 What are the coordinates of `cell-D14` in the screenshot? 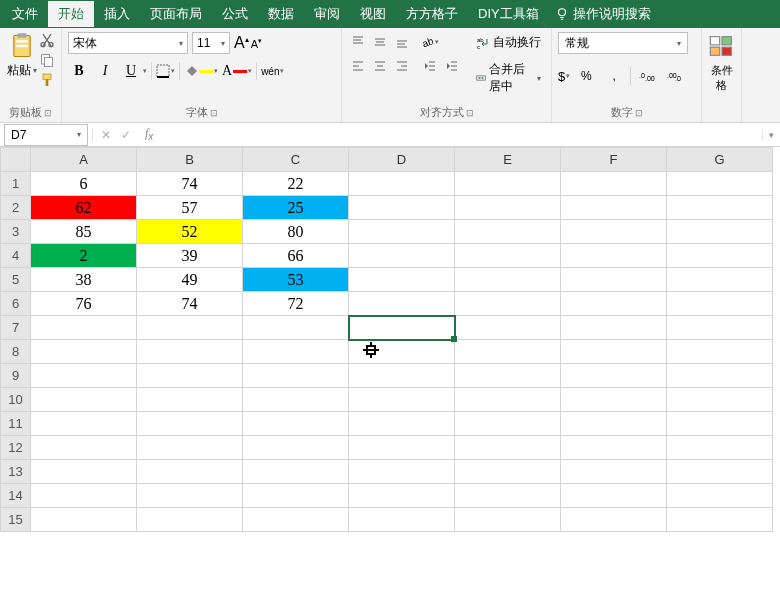 It's located at (402, 496).